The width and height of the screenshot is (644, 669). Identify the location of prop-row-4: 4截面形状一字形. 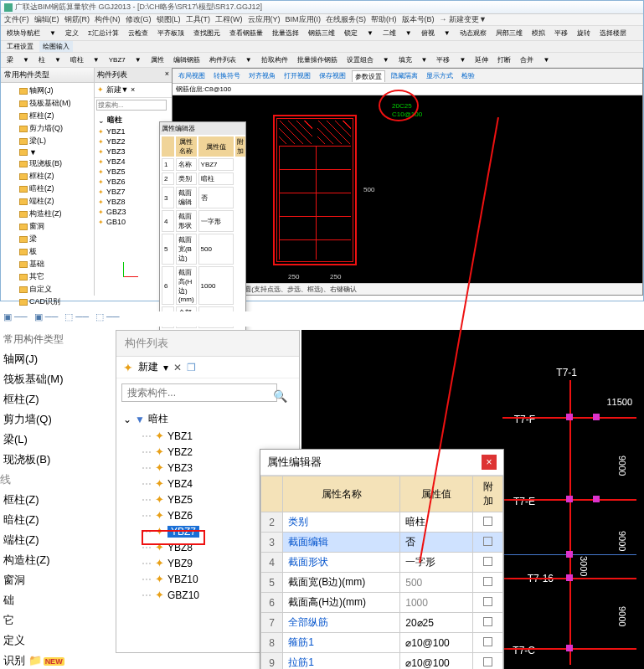
(382, 563).